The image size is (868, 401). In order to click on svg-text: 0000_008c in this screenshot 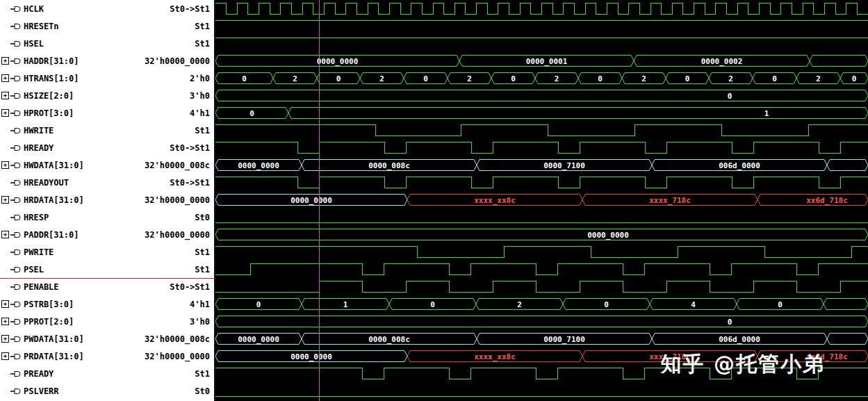, I will do `click(389, 339)`.